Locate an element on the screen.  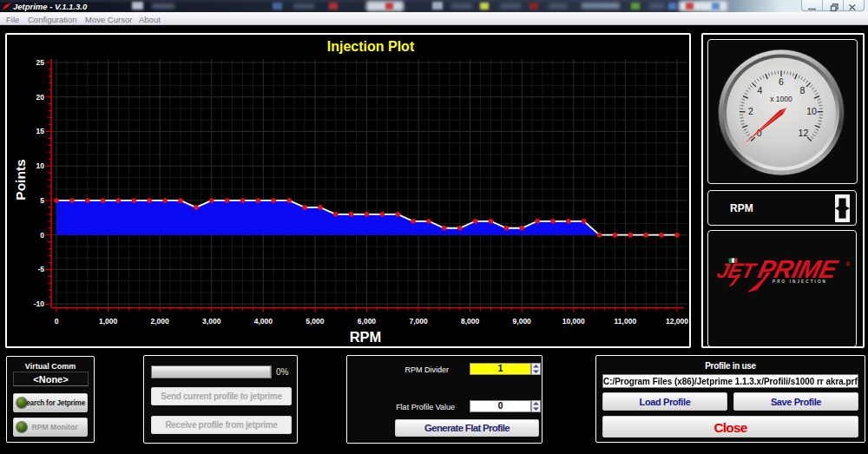
svg-text: x 1000 is located at coordinates (781, 99).